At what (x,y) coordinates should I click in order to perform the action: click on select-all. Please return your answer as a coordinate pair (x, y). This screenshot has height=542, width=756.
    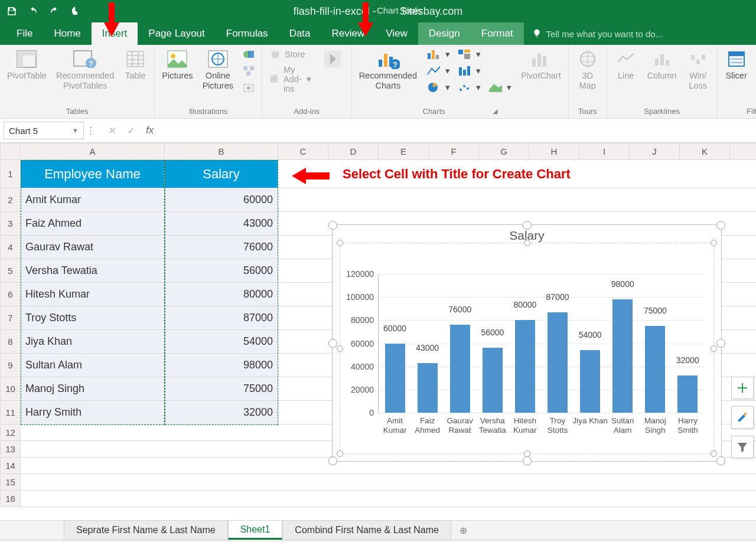
    Looking at the image, I should click on (11, 152).